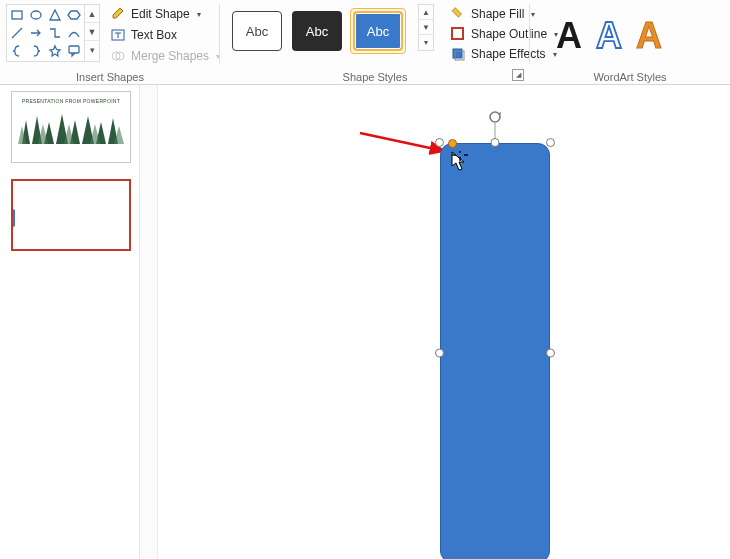  Describe the element at coordinates (71, 101) in the screenshot. I see `slide1-title: PRESENTATION FROM POWERPOINT` at that location.